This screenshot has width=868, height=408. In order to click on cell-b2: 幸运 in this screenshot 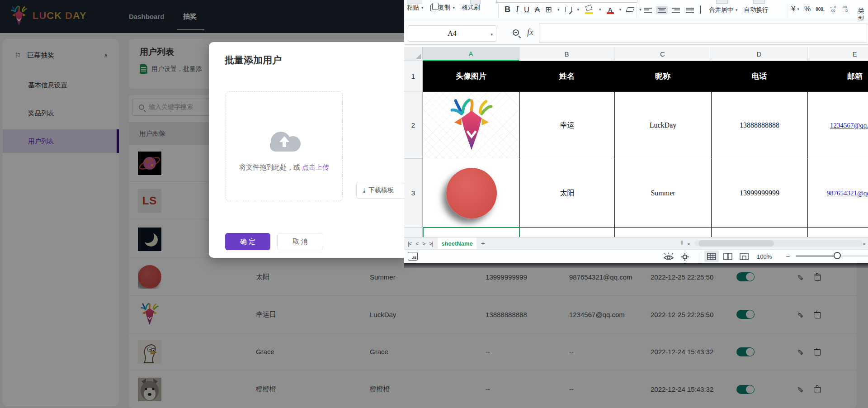, I will do `click(567, 125)`.